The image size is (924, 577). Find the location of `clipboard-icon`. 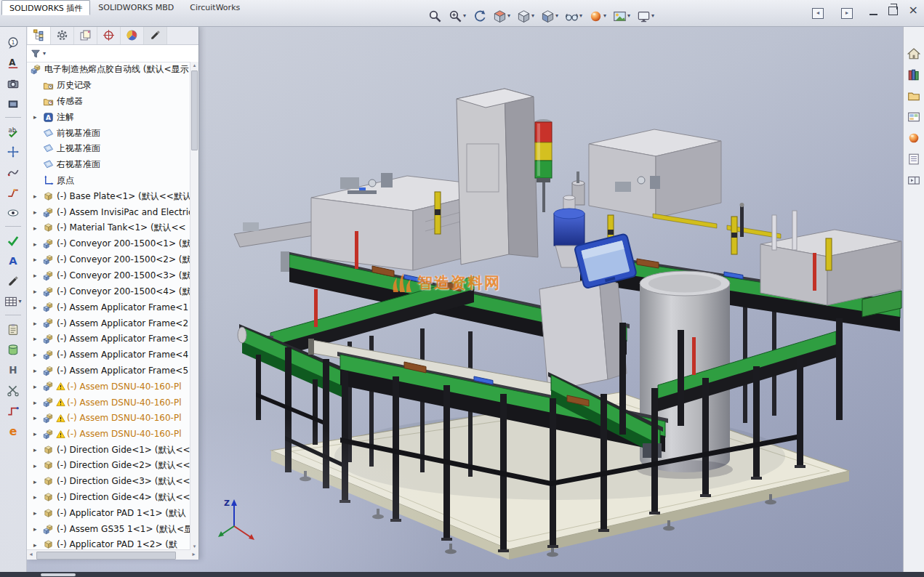

clipboard-icon is located at coordinates (13, 328).